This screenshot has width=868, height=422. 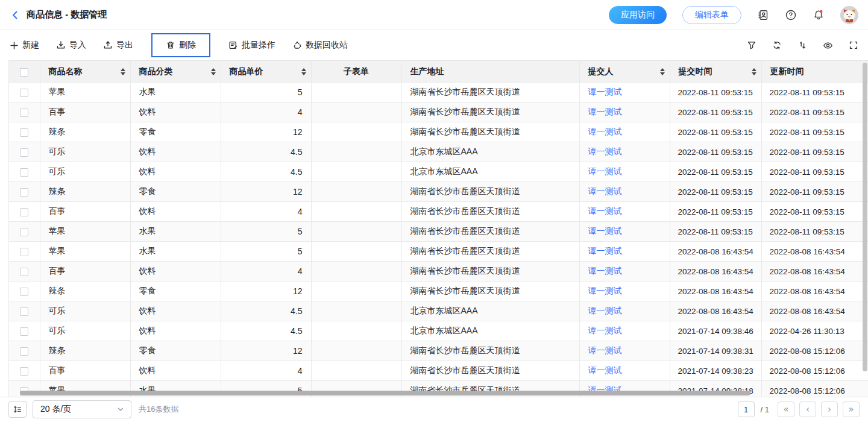 What do you see at coordinates (82, 409) in the screenshot?
I see `page-size-select: 20 条/页` at bounding box center [82, 409].